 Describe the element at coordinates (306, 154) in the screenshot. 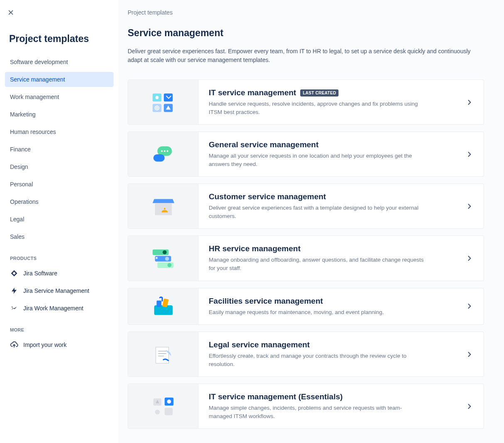

I see `template-card: General service management Manage all yo…` at that location.